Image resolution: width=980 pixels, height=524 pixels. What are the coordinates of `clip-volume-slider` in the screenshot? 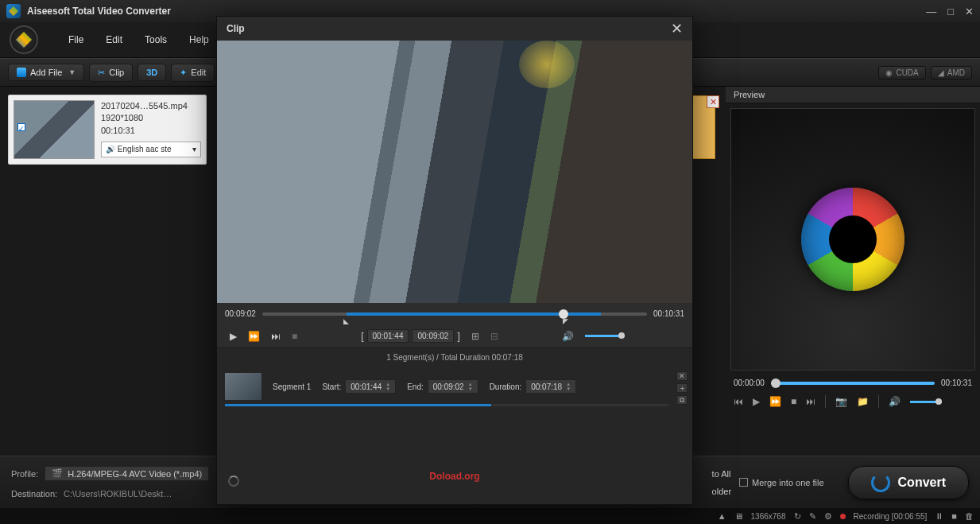 It's located at (605, 336).